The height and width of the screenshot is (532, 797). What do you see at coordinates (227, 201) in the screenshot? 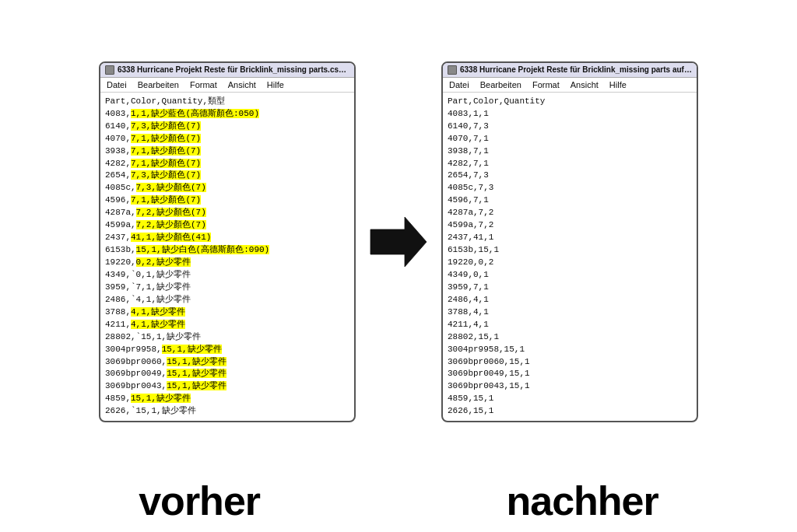
I see `line-item: 4596,7,1,缺少顏色(7)` at bounding box center [227, 201].